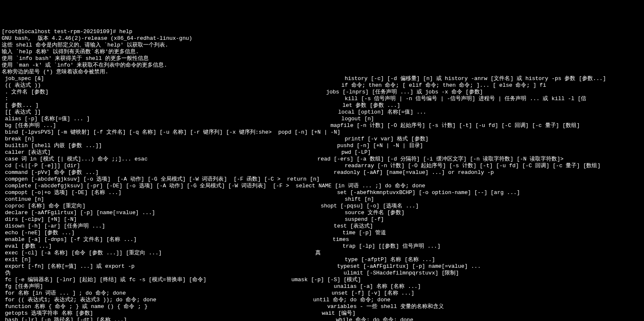  What do you see at coordinates (322, 132) in the screenshot?
I see `help-line: bind [-lpvsPVS] [-m 键映射] [-f 文件名] [-q 名称…` at bounding box center [322, 132].